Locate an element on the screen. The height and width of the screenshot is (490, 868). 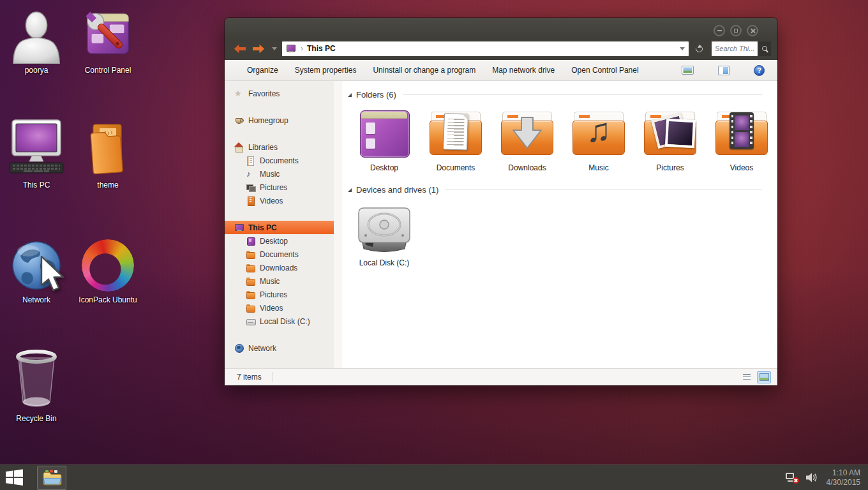
user-icon is located at coordinates (36, 36).